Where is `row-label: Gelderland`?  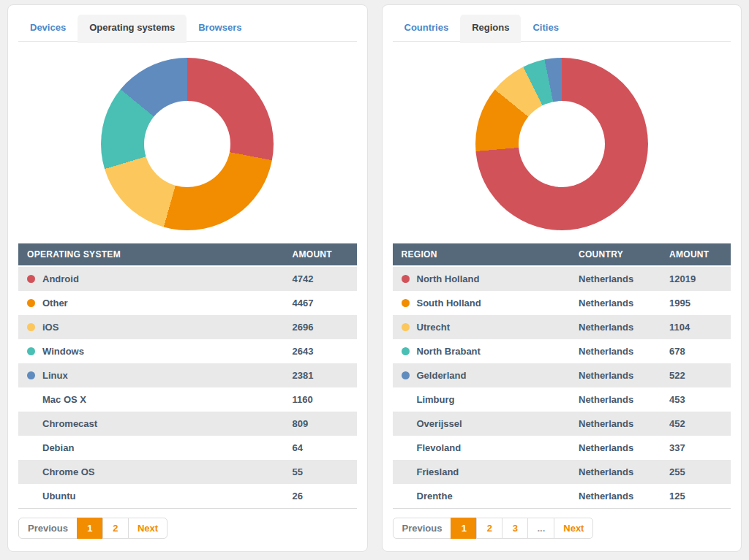 row-label: Gelderland is located at coordinates (442, 376).